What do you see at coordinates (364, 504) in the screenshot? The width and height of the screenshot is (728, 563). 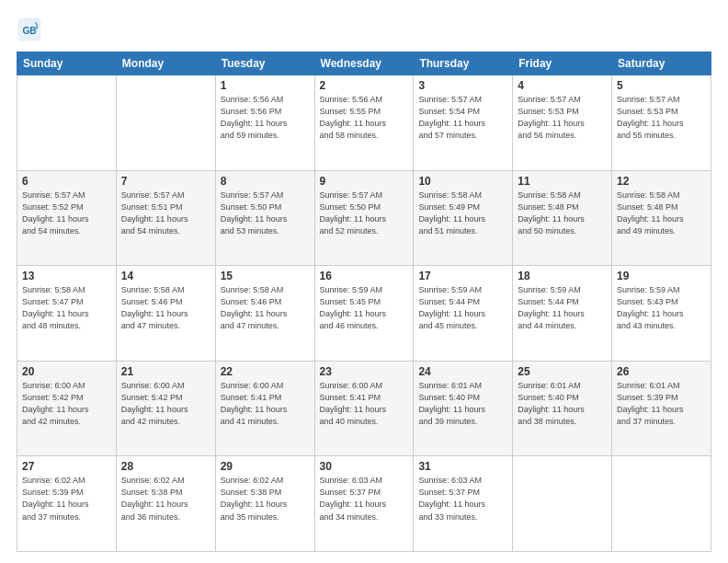 I see `day-cell: 30Sunrise: 6:03 AM Sunset: 5:37 PM Dayli…` at bounding box center [364, 504].